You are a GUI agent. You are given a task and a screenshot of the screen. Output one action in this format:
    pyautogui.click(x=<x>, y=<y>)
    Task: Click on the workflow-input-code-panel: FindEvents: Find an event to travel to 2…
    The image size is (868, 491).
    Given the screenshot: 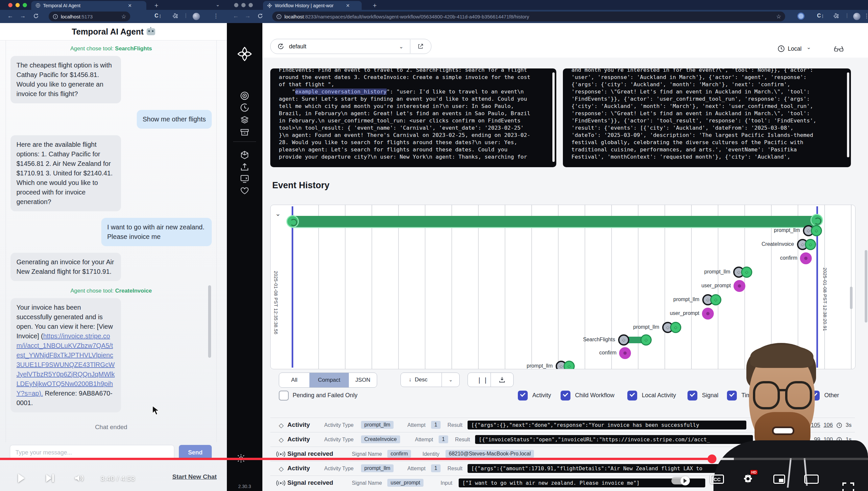 What is the action you would take?
    pyautogui.click(x=413, y=118)
    